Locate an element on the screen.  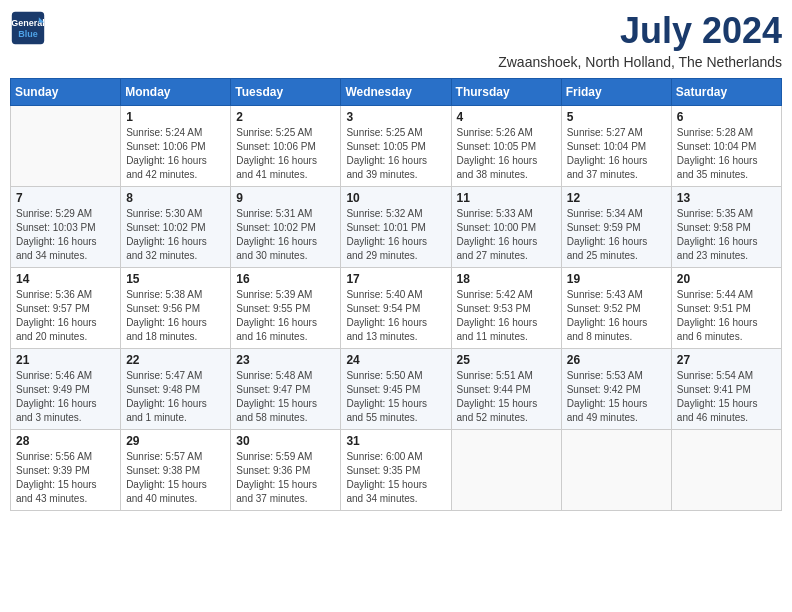
calendar-cell: 13Sunrise: 5:35 AM Sunset: 9:58 PM Dayli… is located at coordinates (726, 228).